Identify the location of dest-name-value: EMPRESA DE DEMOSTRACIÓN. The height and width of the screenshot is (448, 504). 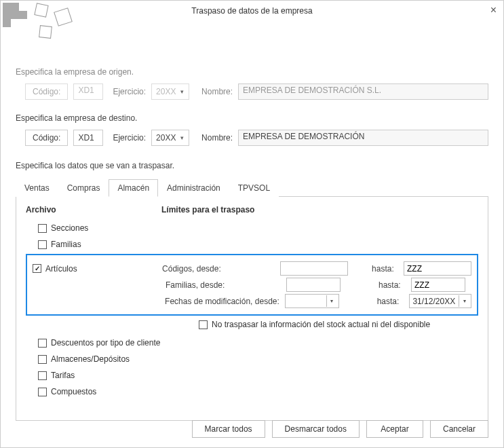
(364, 138).